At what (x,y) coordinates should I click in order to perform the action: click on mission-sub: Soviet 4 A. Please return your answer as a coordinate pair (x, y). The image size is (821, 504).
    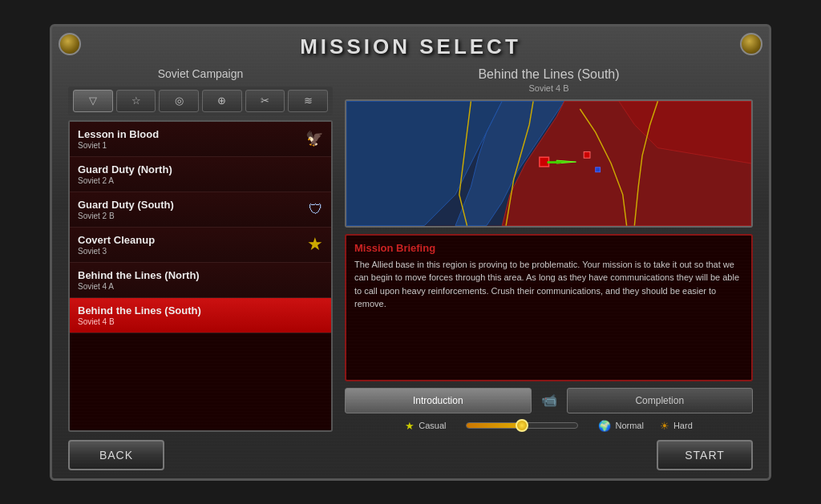
    Looking at the image, I should click on (200, 287).